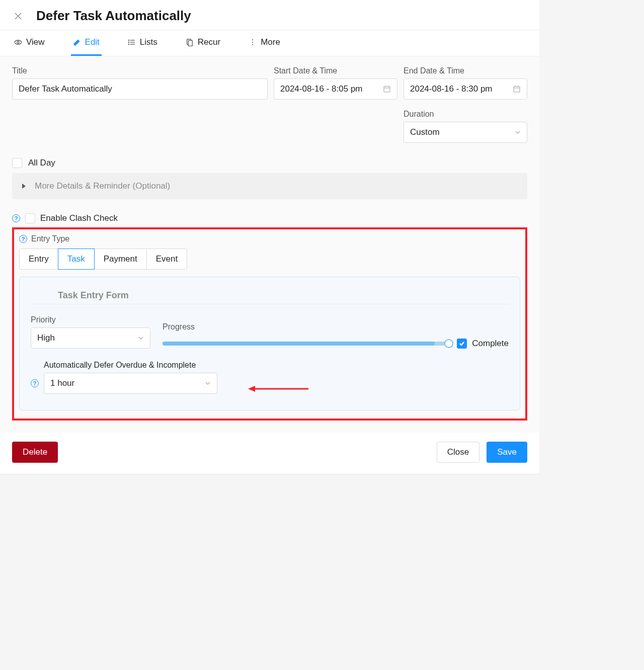 This screenshot has width=644, height=670. I want to click on start-date-input: 2024-08-16 - 8:05 pm, so click(336, 89).